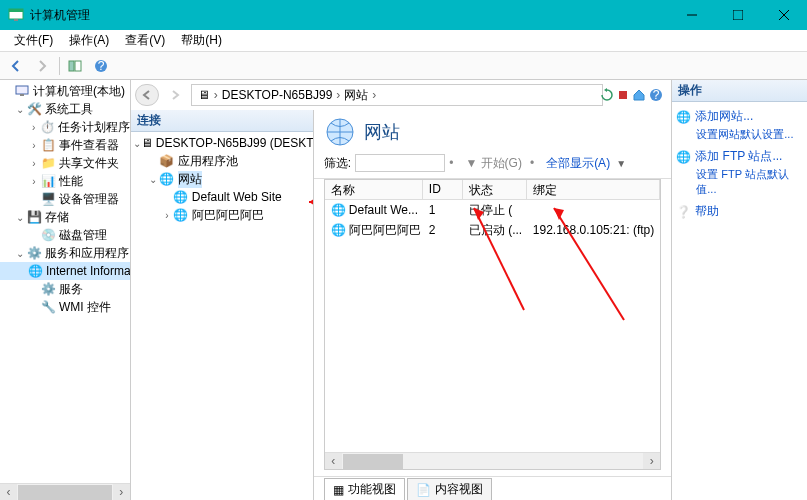  What do you see at coordinates (202, 40) in the screenshot?
I see `menu-help: 帮助(H)` at bounding box center [202, 40].